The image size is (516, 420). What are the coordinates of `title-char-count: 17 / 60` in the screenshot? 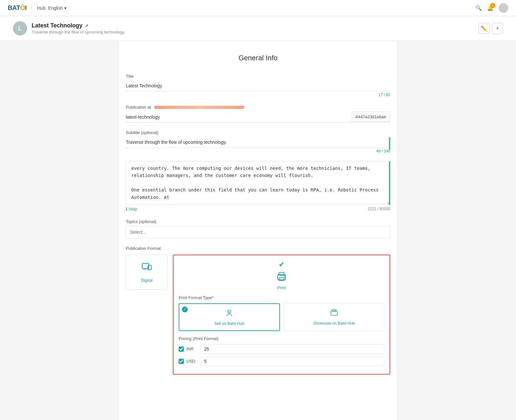 It's located at (258, 95).